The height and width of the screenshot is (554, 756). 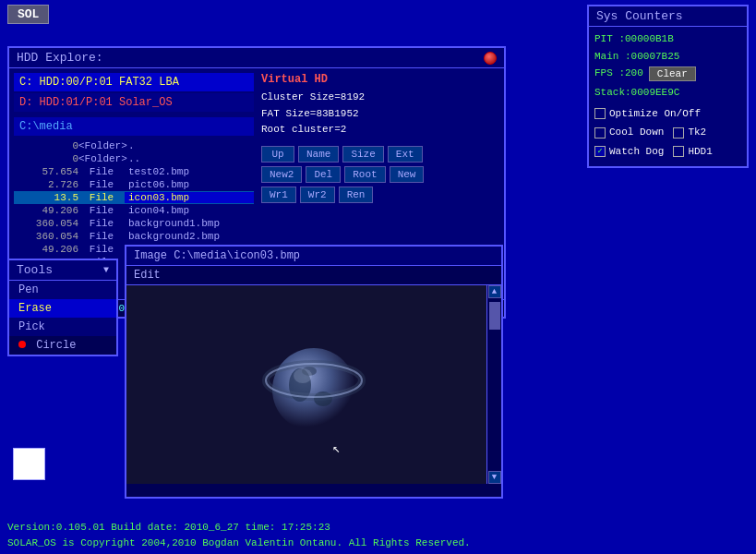 I want to click on cooldown-checkbox, so click(x=600, y=133).